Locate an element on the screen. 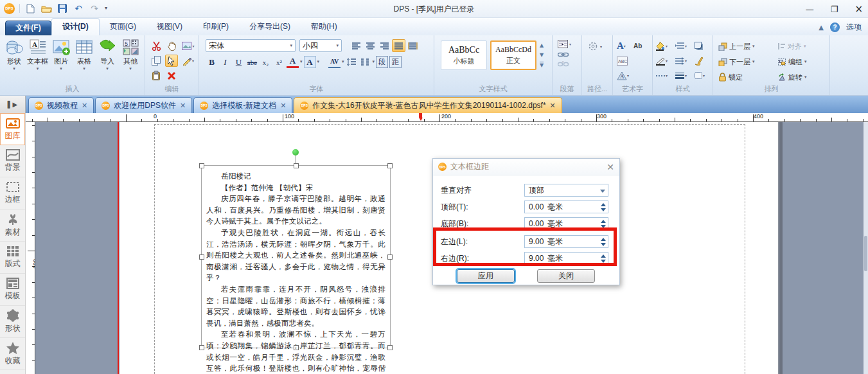  line-spacing-button is located at coordinates (352, 62).